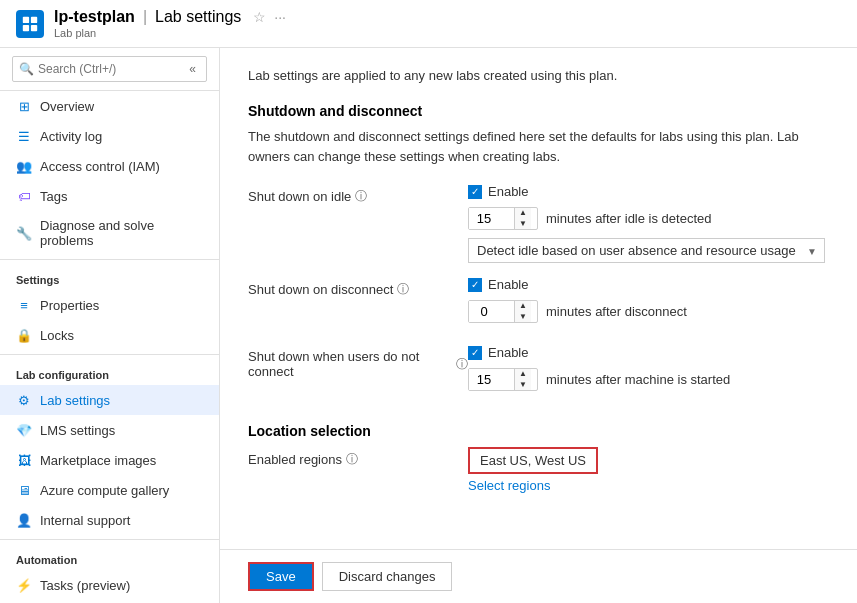 The height and width of the screenshot is (603, 857). What do you see at coordinates (522, 218) in the screenshot?
I see `shut-down-on-idle-spinners: ▲ ▼` at bounding box center [522, 218].